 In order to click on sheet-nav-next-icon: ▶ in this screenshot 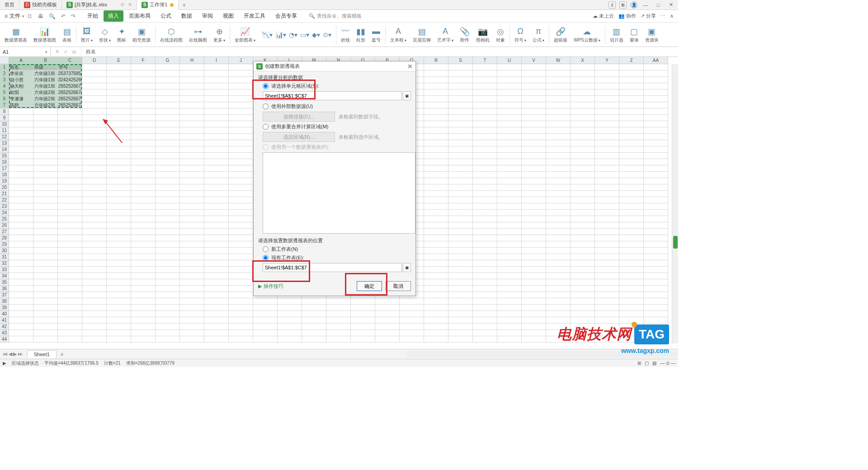, I will do `click(15, 354)`.